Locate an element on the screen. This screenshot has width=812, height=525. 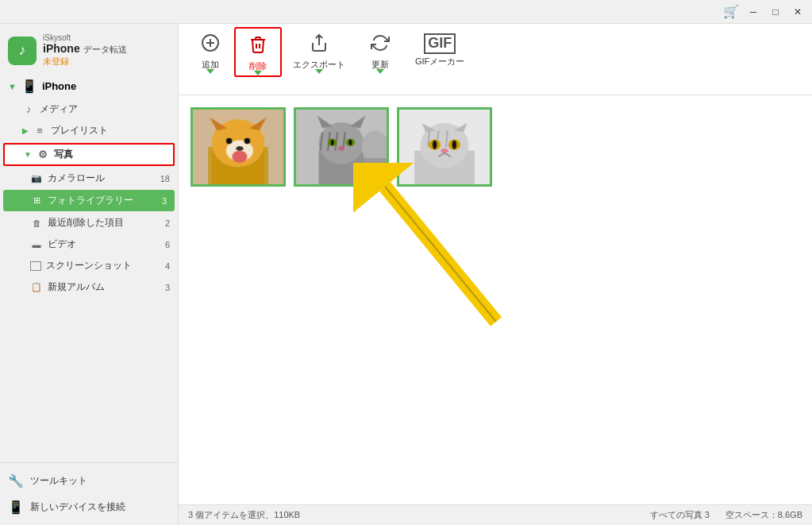
sidebar-item-label: スクリーンショット is located at coordinates (89, 265).